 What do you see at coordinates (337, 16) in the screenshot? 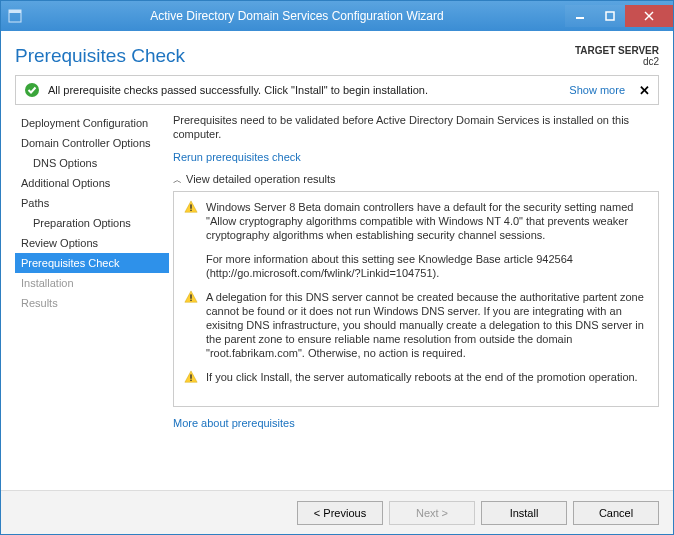
I see `titlebar: Active Directory Domain Services Configu…` at bounding box center [337, 16].